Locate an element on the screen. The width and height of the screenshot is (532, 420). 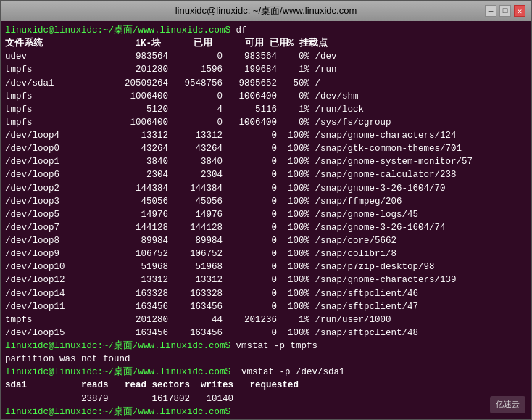
close-button: ✕ is located at coordinates (520, 11).